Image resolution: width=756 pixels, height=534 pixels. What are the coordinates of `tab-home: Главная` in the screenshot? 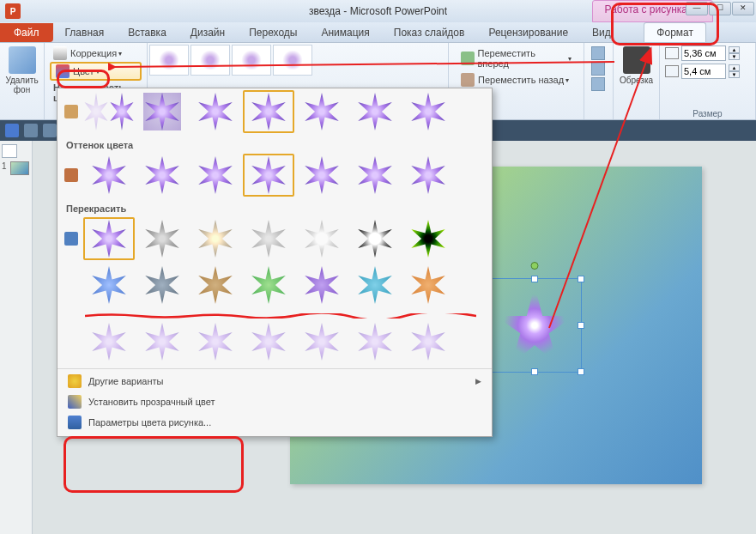 It's located at (85, 33).